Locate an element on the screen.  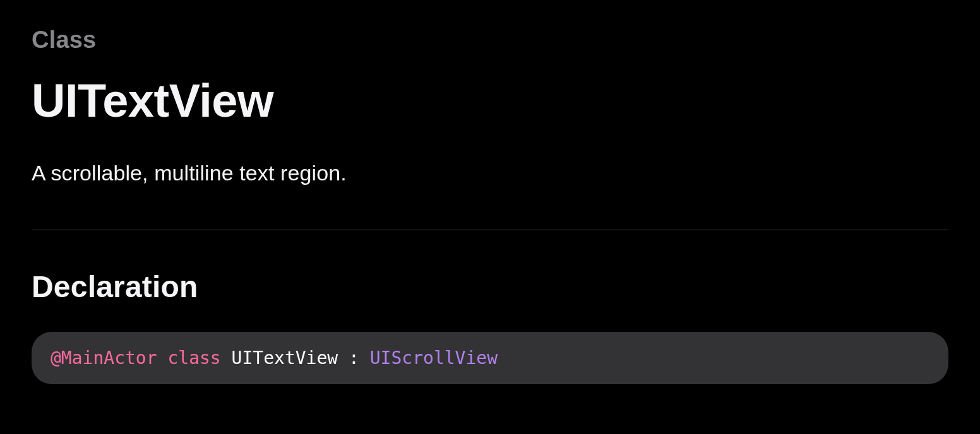
code-keyword: class is located at coordinates (194, 358).